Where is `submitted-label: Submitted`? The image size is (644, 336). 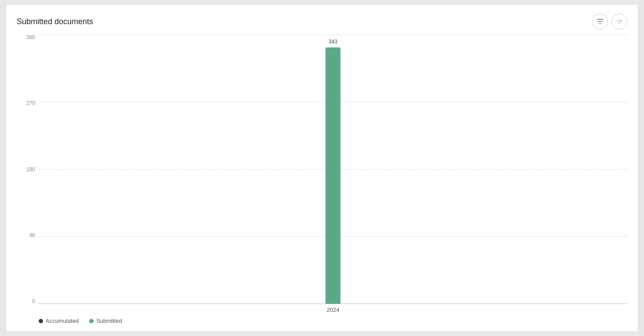 submitted-label: Submitted is located at coordinates (109, 321).